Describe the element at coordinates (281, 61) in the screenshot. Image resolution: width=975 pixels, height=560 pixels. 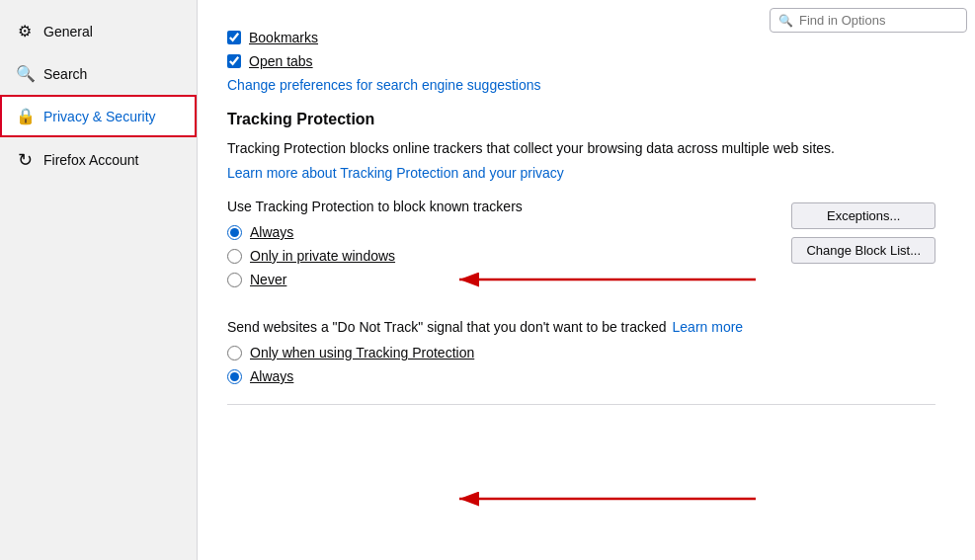
I see `open-tabs-label: Open tabs` at that location.